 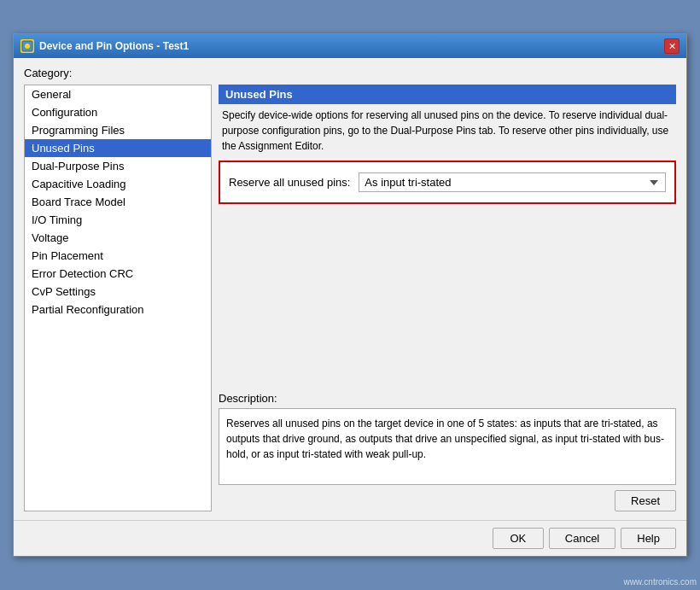 I want to click on category-item: Configuration, so click(x=118, y=113).